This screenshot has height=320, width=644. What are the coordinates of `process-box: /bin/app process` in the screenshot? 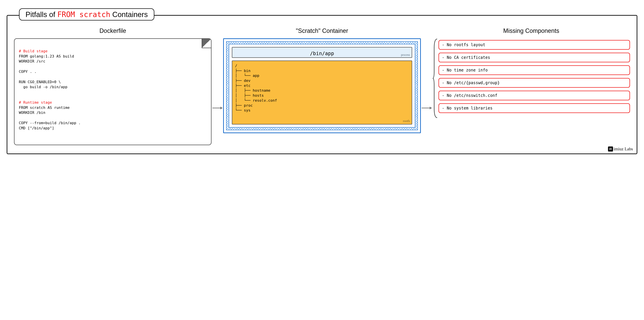 It's located at (322, 52).